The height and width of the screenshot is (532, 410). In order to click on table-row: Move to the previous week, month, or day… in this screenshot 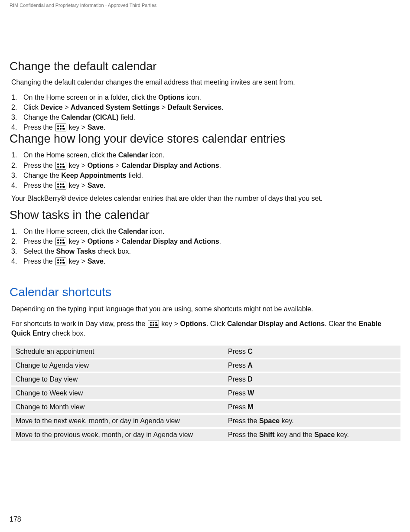, I will do `click(206, 435)`.